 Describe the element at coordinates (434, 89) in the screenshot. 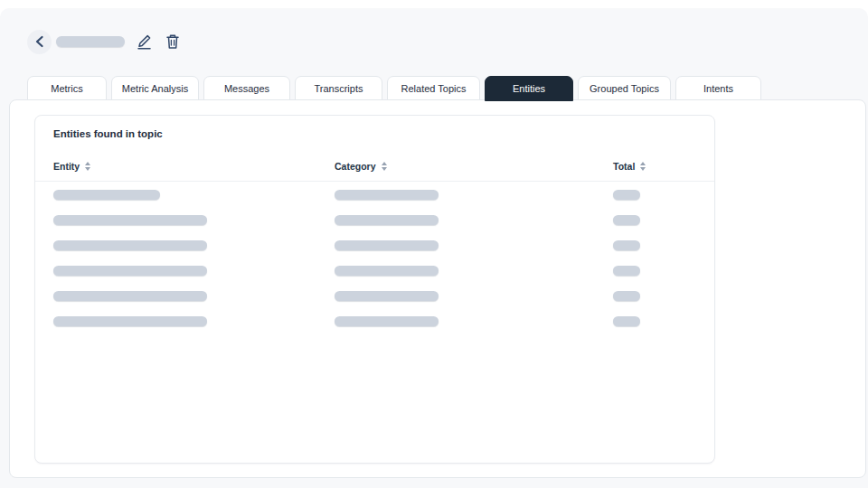

I see `tab-related-topics: Related Topics` at that location.